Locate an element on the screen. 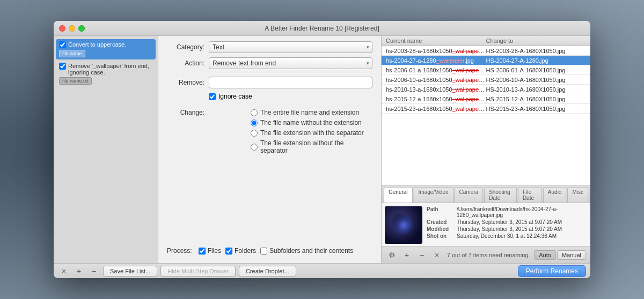  remove-icon: − is located at coordinates (422, 255).